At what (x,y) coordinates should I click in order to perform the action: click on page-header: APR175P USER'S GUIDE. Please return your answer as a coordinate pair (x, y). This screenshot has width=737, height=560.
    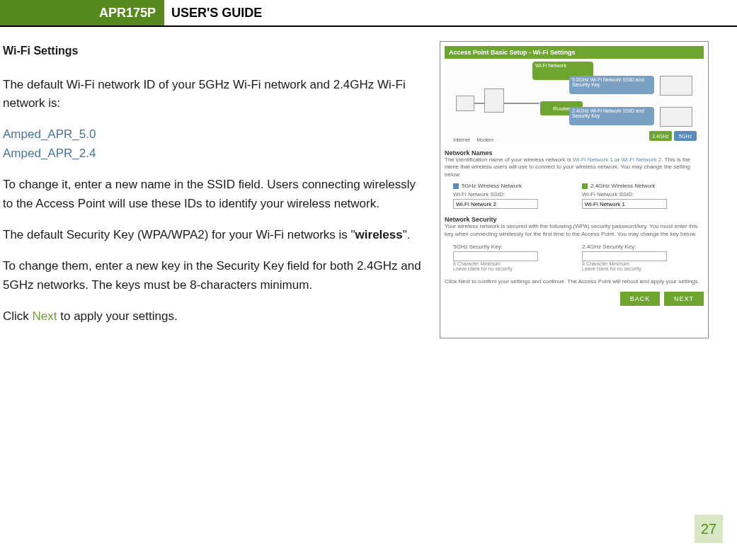
    Looking at the image, I should click on (368, 13).